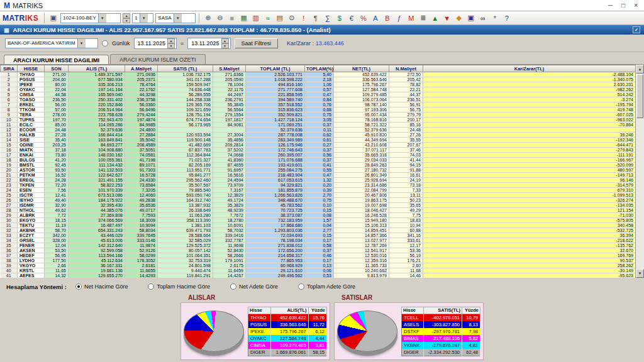 Image resolution: width=644 pixels, height=362 pixels. I want to click on table-row: 12ECOGR24,4852.379.63624,480052.379.6360…, so click(318, 130).